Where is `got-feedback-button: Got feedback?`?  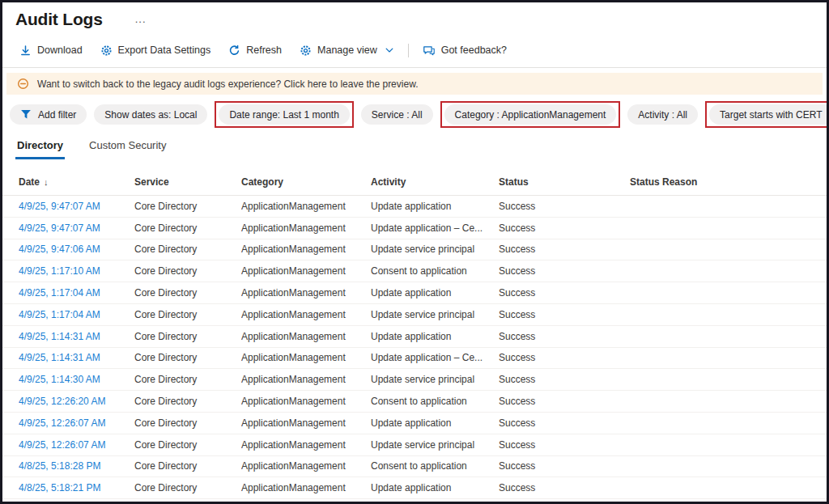
got-feedback-button: Got feedback? is located at coordinates (465, 50).